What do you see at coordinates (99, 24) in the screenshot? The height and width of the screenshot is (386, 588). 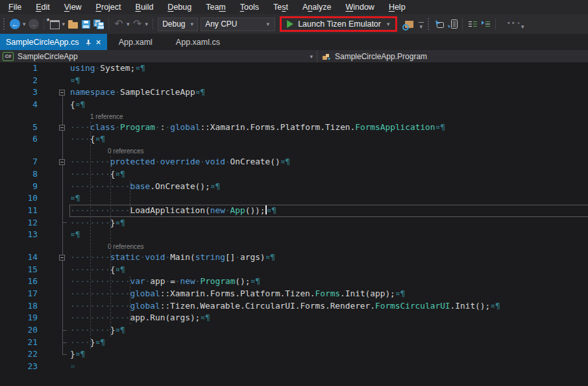 I see `save-all-button` at bounding box center [99, 24].